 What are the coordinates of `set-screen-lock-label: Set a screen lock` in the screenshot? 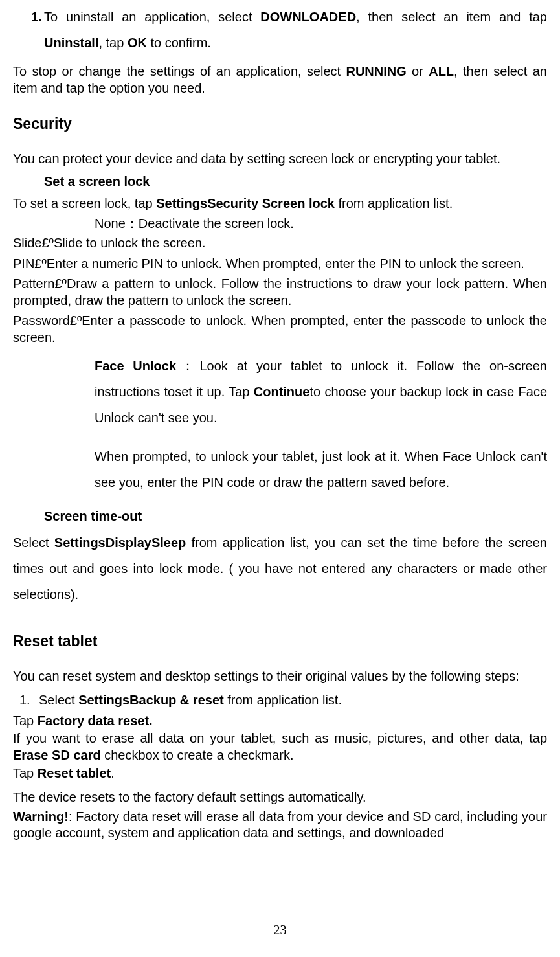 It's located at (295, 182).